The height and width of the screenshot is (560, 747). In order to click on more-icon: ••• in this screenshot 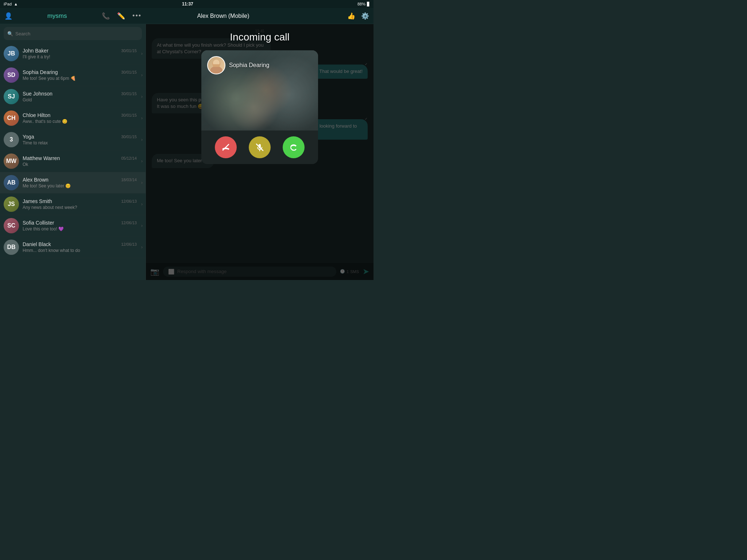, I will do `click(137, 16)`.